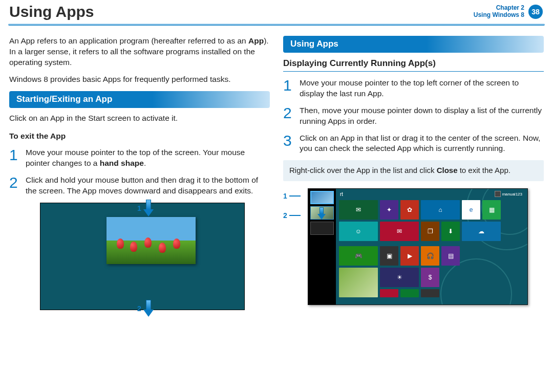 This screenshot has height=392, width=553. I want to click on user-name-label: manual123, so click(512, 194).